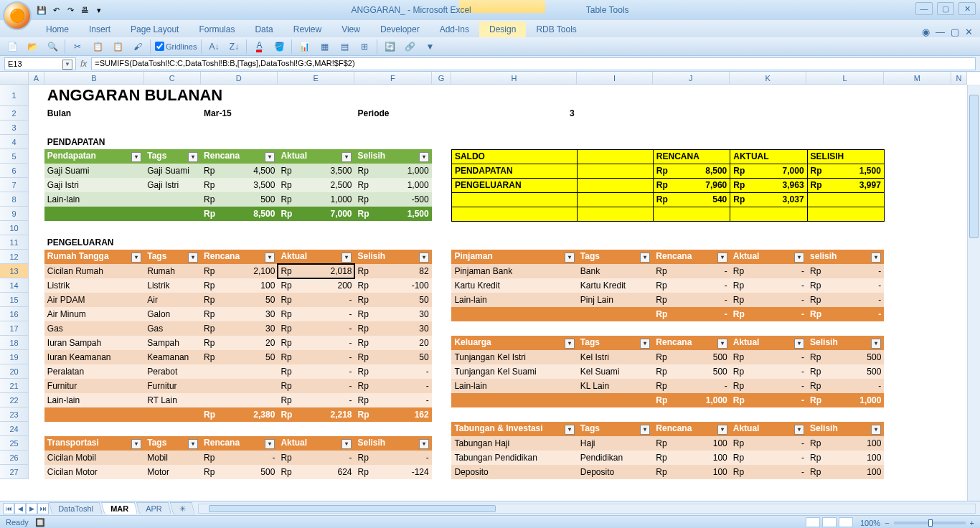 The height and width of the screenshot is (528, 980). What do you see at coordinates (489, 10) in the screenshot?
I see `window-title: ANGGARAN_ - Microsoft Excel Table Tools` at bounding box center [489, 10].